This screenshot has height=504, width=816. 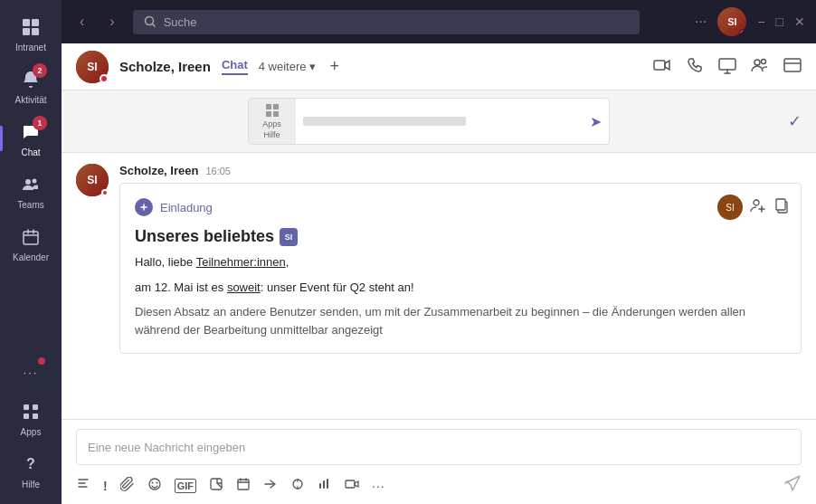 What do you see at coordinates (700, 22) in the screenshot?
I see `more-options-button: ···` at bounding box center [700, 22].